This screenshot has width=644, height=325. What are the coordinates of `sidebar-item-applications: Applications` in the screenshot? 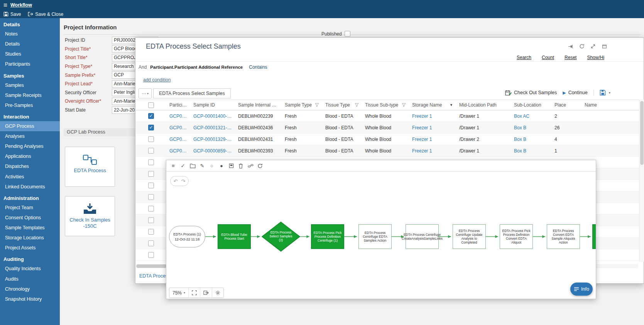 It's located at (30, 156).